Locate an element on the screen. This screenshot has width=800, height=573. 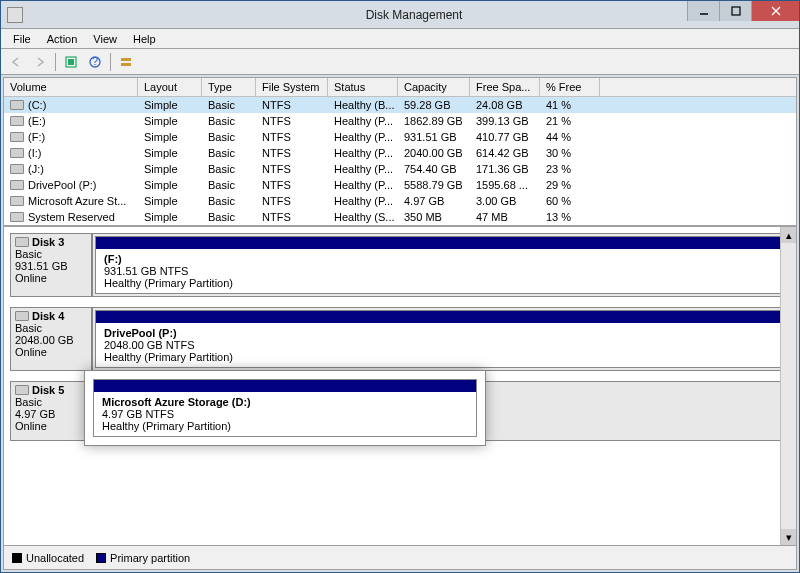
table-row: (I:)SimpleBasicNTFSHealthy (P...2040.00 … is located at coordinates (400, 153).